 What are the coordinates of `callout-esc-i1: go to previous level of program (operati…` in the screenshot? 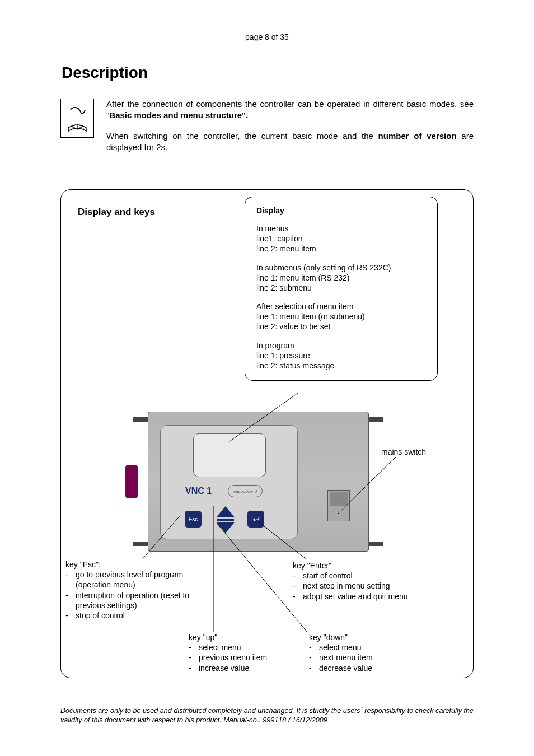 It's located at (144, 580).